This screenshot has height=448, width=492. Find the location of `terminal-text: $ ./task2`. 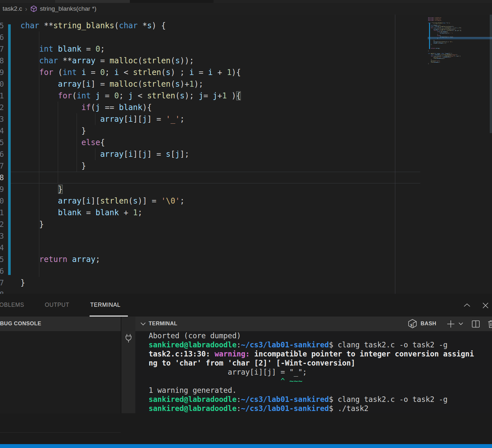

terminal-text: $ ./task2 is located at coordinates (349, 408).